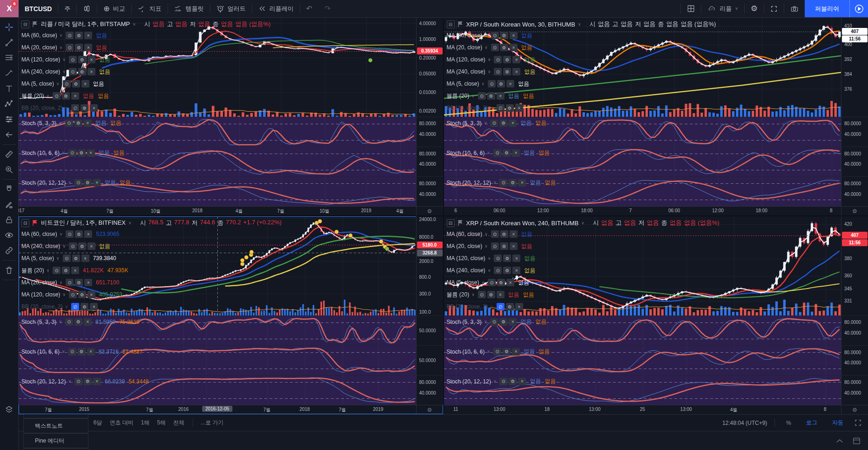 The height and width of the screenshot is (450, 868). Describe the element at coordinates (774, 8) in the screenshot. I see `fullscreen-button` at that location.